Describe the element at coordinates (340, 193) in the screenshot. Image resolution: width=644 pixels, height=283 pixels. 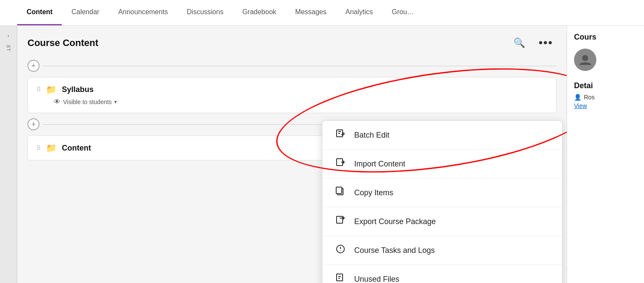
I see `copy-items-icon` at that location.